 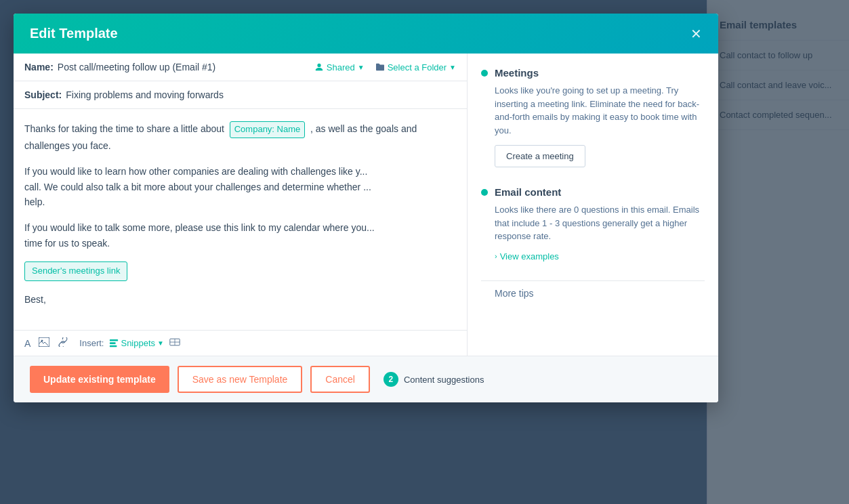 What do you see at coordinates (240, 137) in the screenshot?
I see `paragraph-1: Thanks for taking the time to share a li…` at bounding box center [240, 137].